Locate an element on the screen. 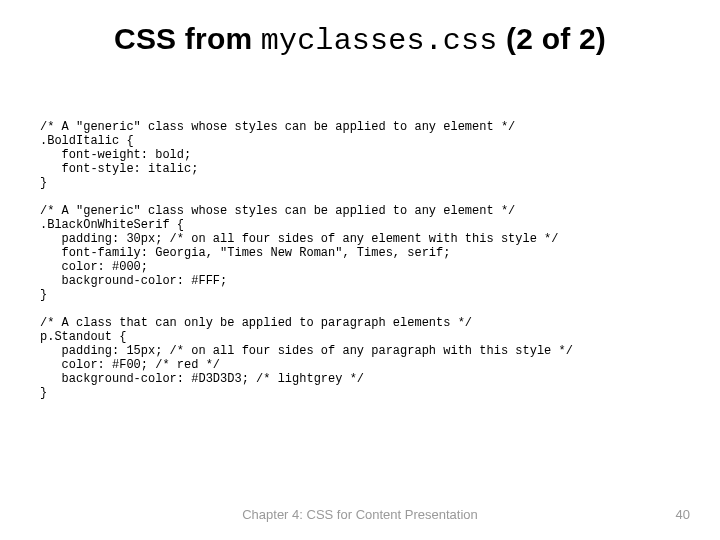 The height and width of the screenshot is (540, 720). title-suffix: (2 of 2) is located at coordinates (551, 38).